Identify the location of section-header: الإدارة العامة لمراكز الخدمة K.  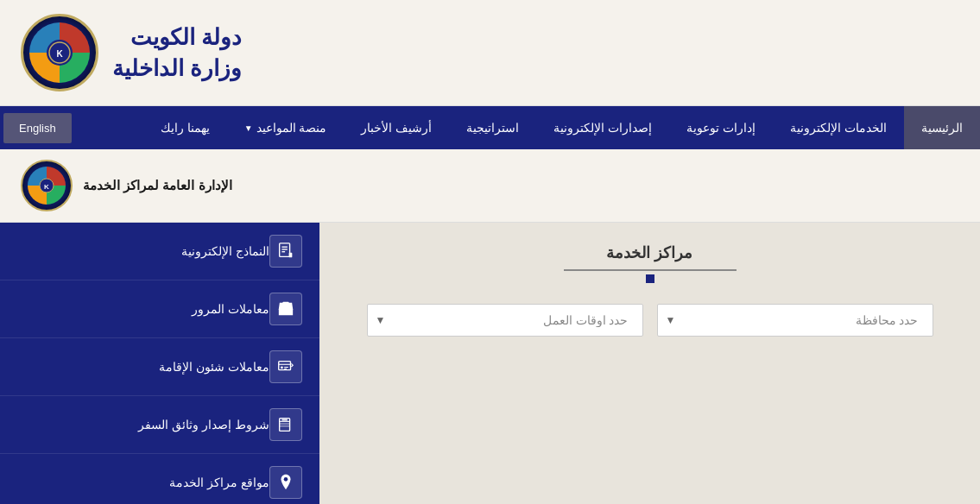
(490, 186).